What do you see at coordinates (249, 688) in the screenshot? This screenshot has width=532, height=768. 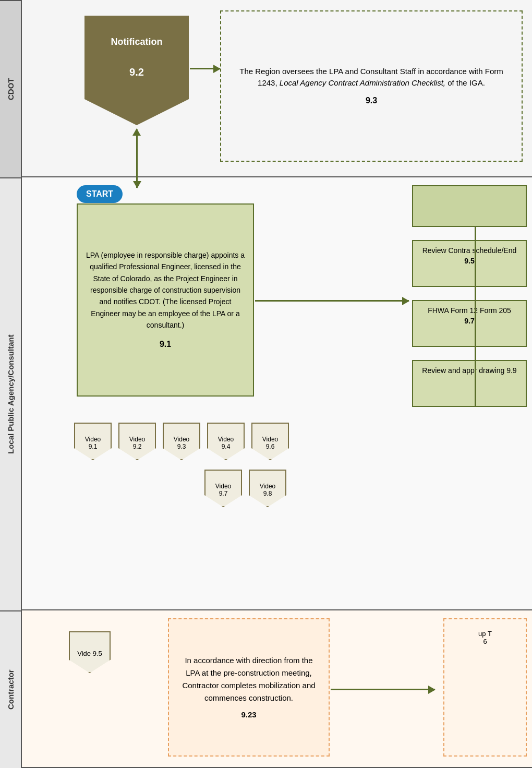 I see `contractor-main-box: In accordance with direction from the LP…` at bounding box center [249, 688].